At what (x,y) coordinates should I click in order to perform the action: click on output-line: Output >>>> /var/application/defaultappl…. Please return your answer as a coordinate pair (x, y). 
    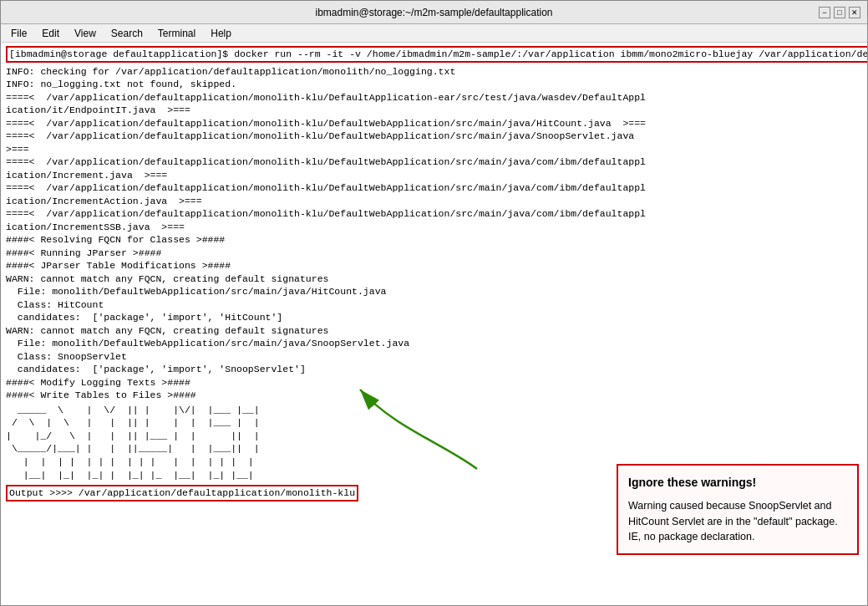
    Looking at the image, I should click on (182, 493).